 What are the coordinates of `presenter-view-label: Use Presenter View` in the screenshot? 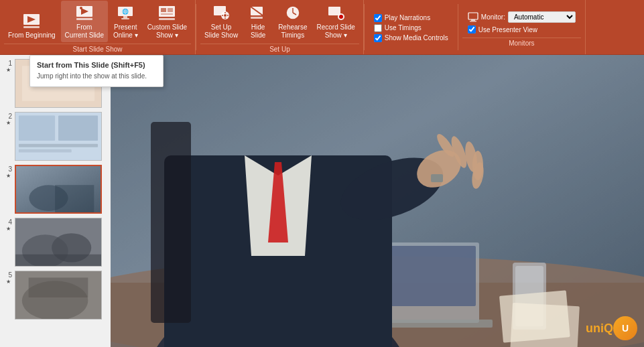 It's located at (508, 29).